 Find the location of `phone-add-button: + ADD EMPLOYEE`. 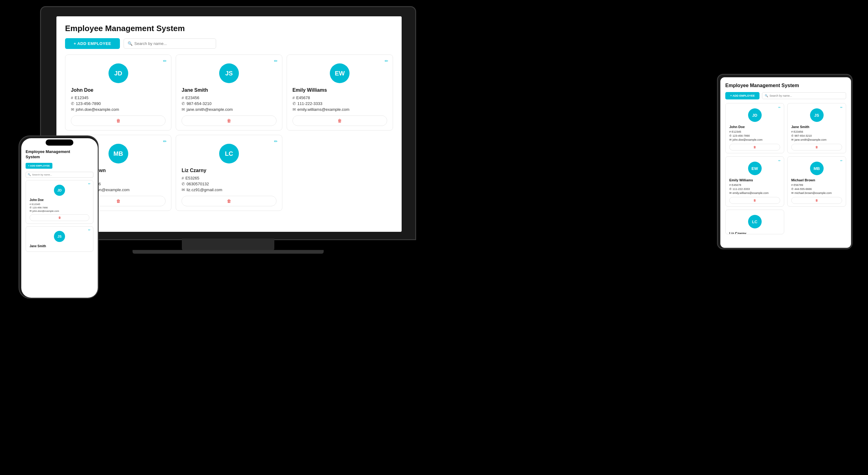

phone-add-button: + ADD EMPLOYEE is located at coordinates (39, 166).